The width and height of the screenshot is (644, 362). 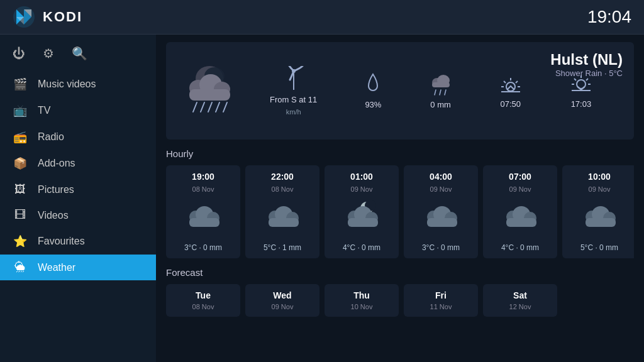 What do you see at coordinates (362, 177) in the screenshot?
I see `hourly-time: 01:00` at bounding box center [362, 177].